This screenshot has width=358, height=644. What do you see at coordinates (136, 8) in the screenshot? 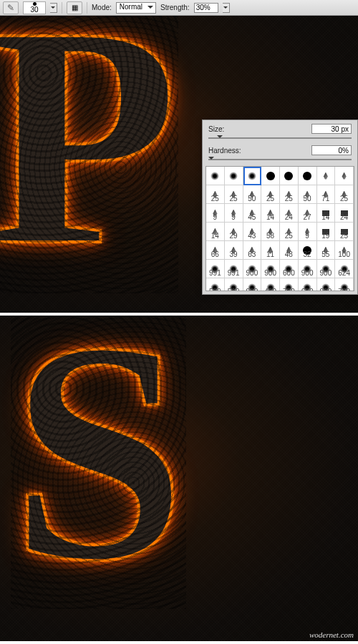
I see `blend-mode-select: Normal` at bounding box center [136, 8].